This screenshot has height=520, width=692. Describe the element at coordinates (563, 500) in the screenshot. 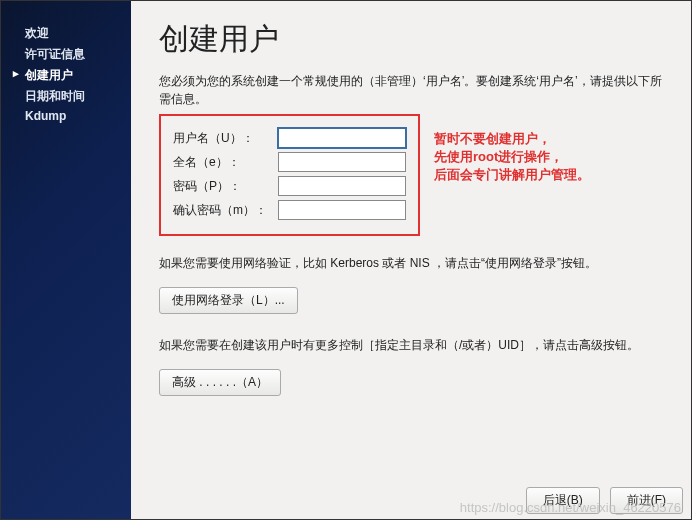

I see `back-button: 后退(B)` at that location.